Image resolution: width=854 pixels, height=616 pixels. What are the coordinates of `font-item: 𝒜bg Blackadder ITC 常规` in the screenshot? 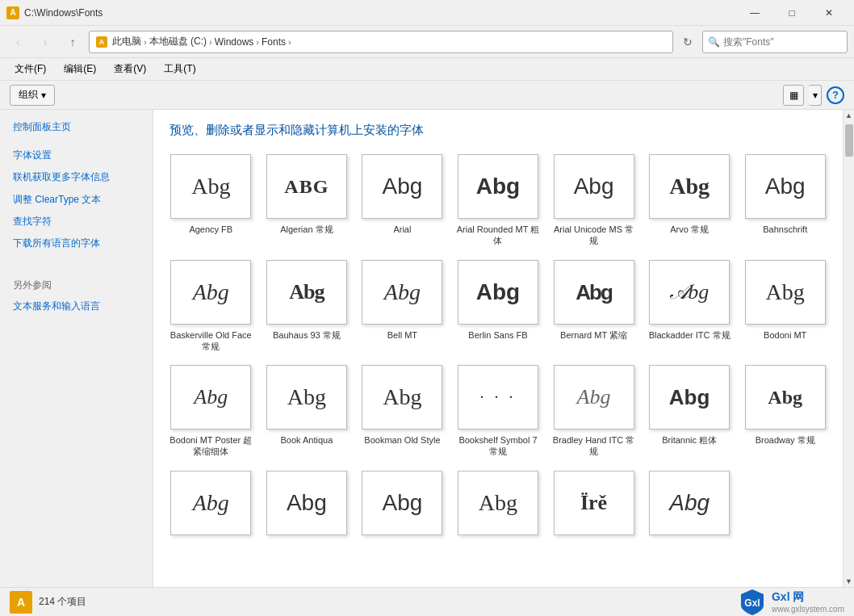 It's located at (689, 307).